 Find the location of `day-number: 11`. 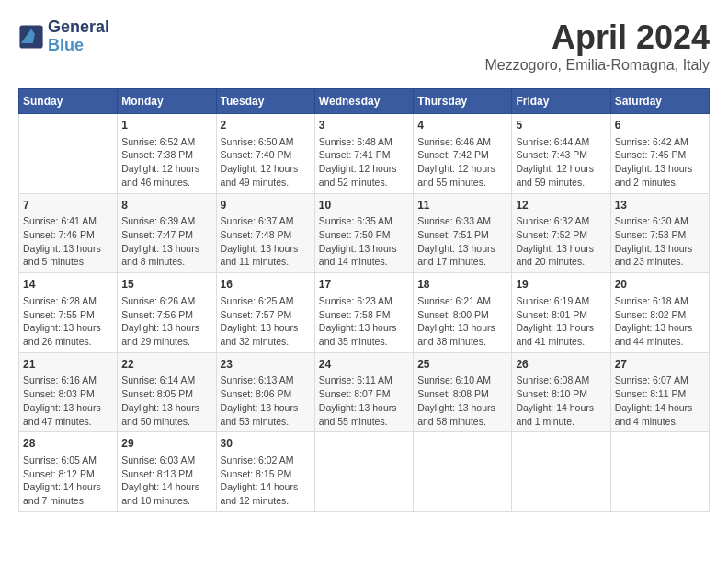

day-number: 11 is located at coordinates (462, 206).